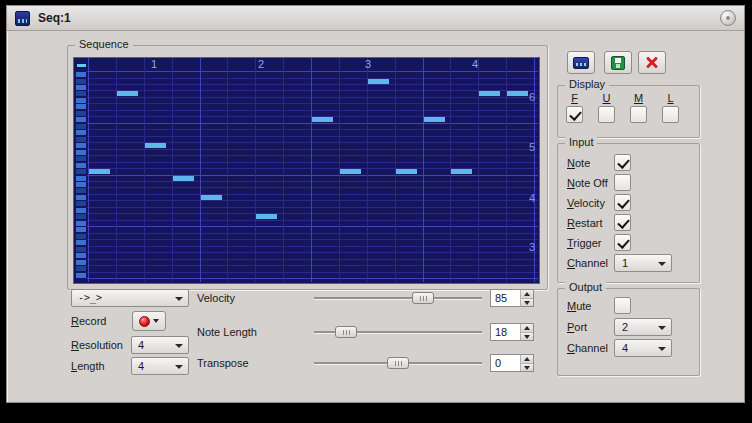 Image resolution: width=752 pixels, height=423 pixels. I want to click on titlebar: Seq:1, so click(376, 18).